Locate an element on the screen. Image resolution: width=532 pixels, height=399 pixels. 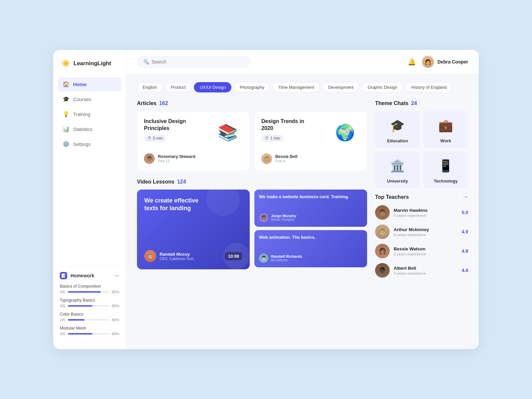
category-tab-graphic-design: Graphic Design is located at coordinates (382, 87).